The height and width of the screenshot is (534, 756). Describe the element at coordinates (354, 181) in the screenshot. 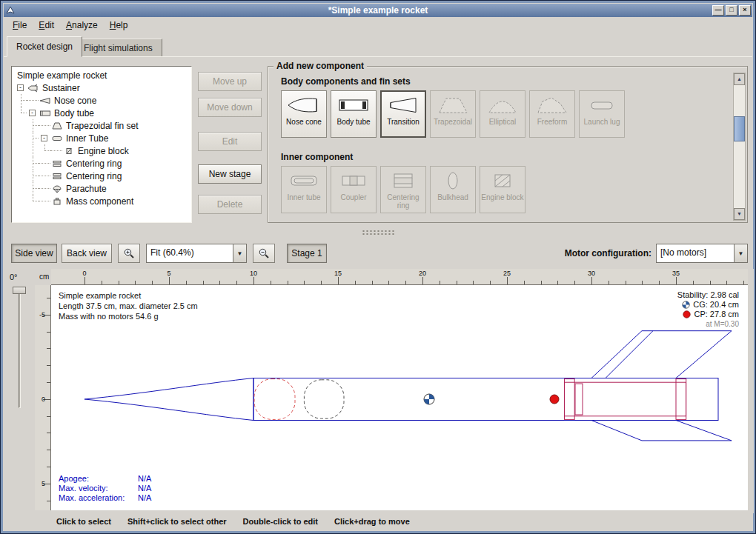

I see `coupler-icon` at that location.